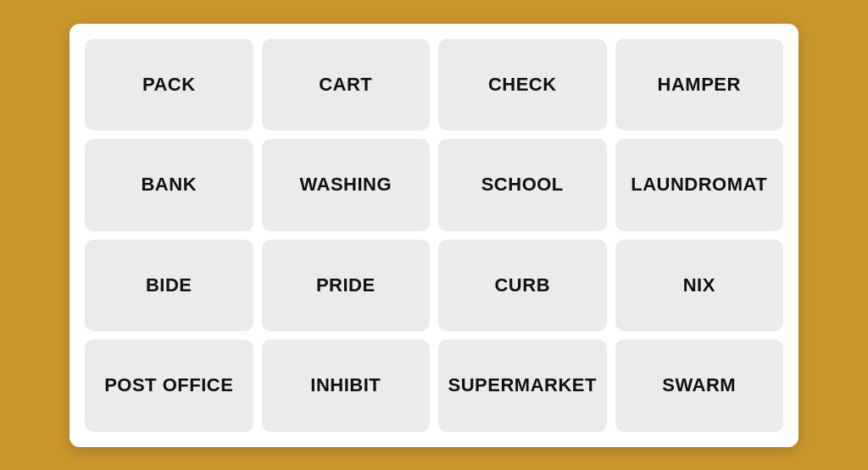 This screenshot has width=868, height=470. I want to click on card-label-cart: CART, so click(346, 85).